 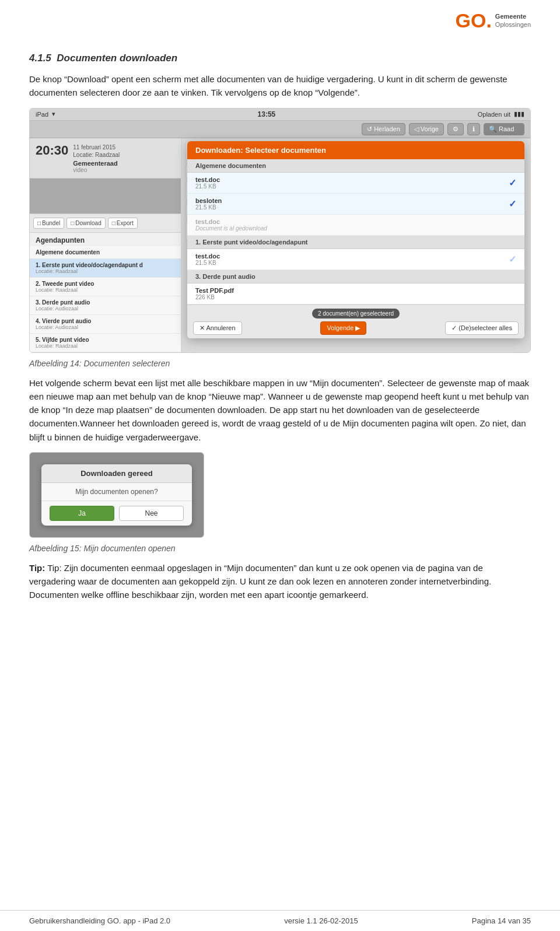 What do you see at coordinates (384, 130) in the screenshot?
I see `nav-herladen-button: ↺ Herladen` at bounding box center [384, 130].